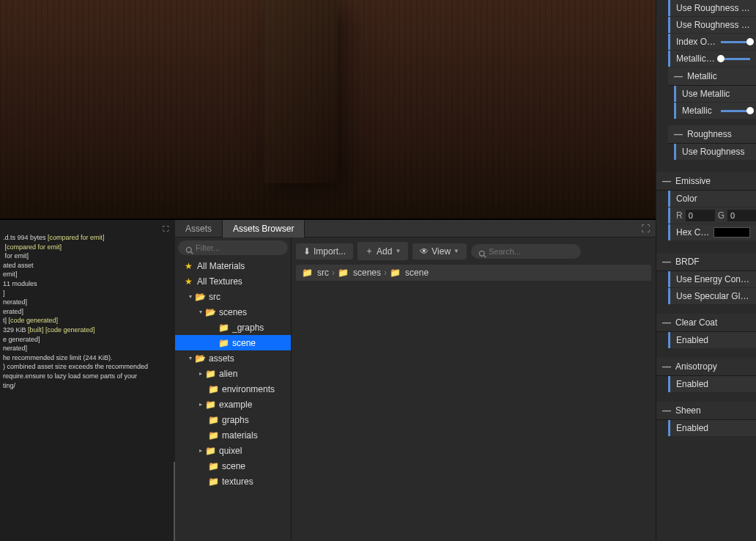 Image resolution: width=756 pixels, height=541 pixels. I want to click on console-line: ) combined asset size exceeds the recomm…, so click(88, 367).